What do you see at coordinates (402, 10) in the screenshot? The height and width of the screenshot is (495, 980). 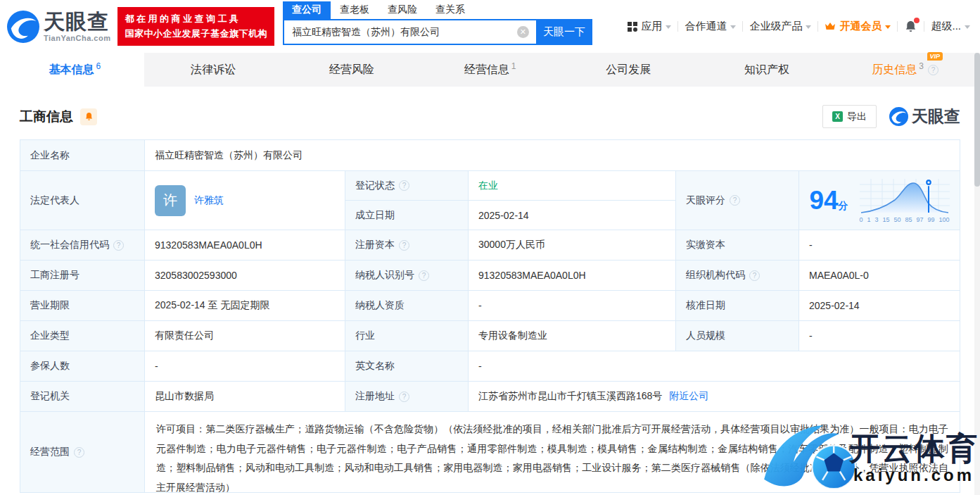 I see `search-tab-risk: 查风险` at bounding box center [402, 10].